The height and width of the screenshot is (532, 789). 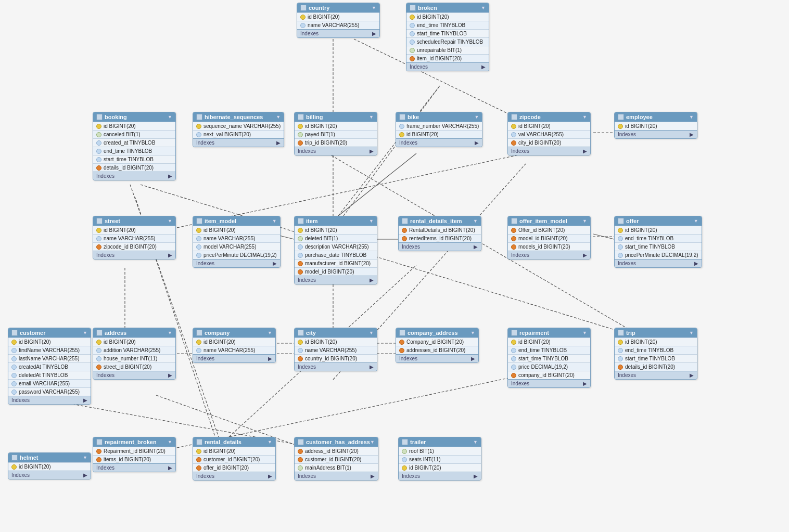 I want to click on table-header-trailer: trailer▼, so click(x=440, y=442).